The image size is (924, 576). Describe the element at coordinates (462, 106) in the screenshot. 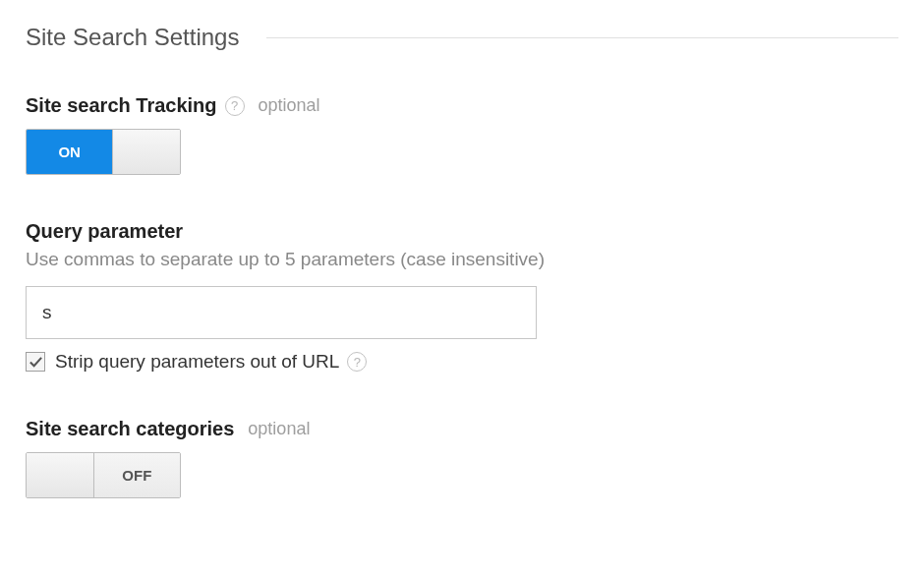

I see `tracking-label-row: Site search Tracking ? optional` at that location.